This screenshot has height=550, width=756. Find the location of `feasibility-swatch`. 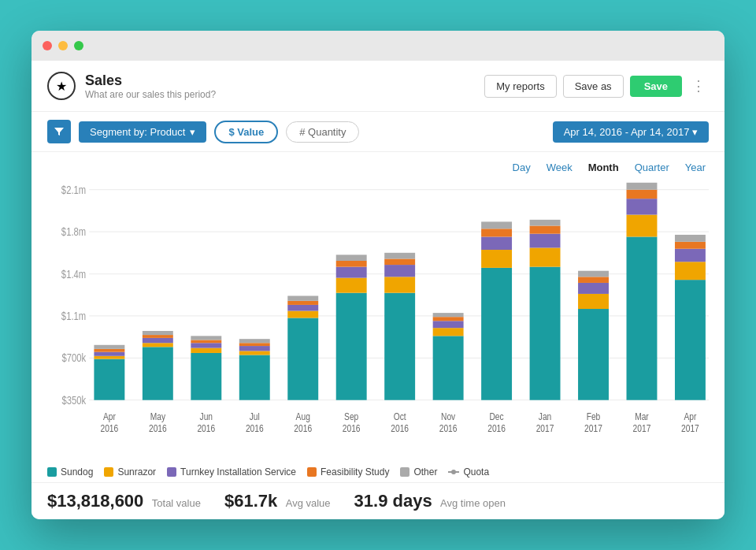

feasibility-swatch is located at coordinates (312, 472).